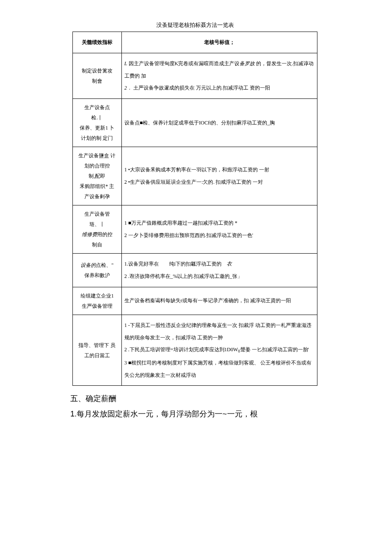  What do you see at coordinates (194, 414) in the screenshot?
I see `body-paragraph: 1.每月发放固定薪水一元，每月浮动部分为一~一元，根` at bounding box center [194, 414].